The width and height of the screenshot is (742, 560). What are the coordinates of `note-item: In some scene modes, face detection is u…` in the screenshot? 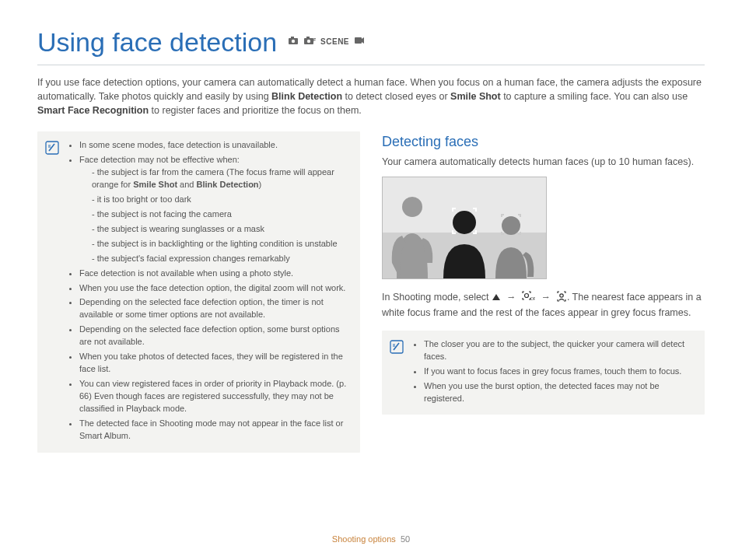 It's located at (215, 145).